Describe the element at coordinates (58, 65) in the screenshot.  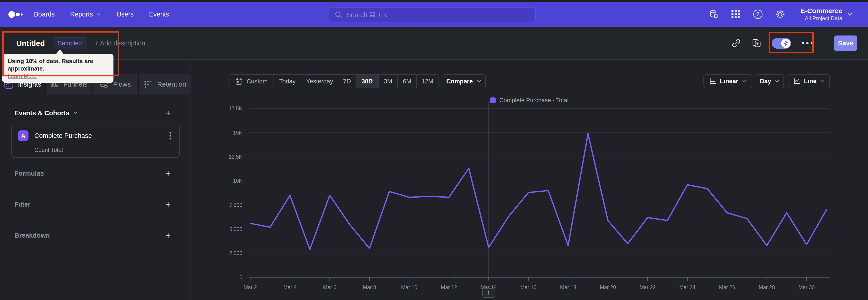
I see `tooltip-text: Using 10% of data. Results are approxima…` at that location.